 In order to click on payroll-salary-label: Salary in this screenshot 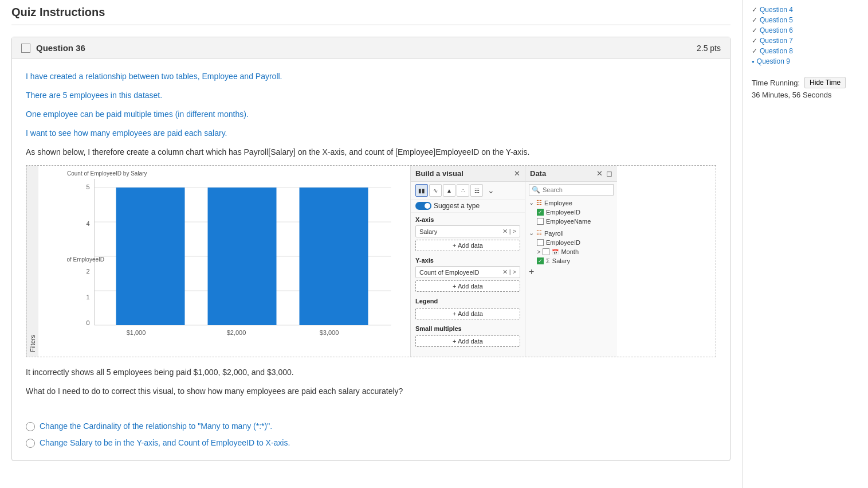, I will do `click(561, 261)`.